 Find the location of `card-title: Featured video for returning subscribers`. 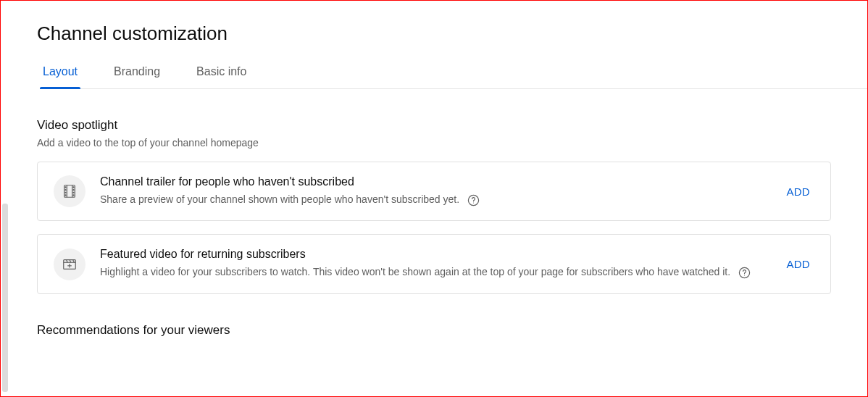

card-title: Featured video for returning subscribers is located at coordinates (433, 254).